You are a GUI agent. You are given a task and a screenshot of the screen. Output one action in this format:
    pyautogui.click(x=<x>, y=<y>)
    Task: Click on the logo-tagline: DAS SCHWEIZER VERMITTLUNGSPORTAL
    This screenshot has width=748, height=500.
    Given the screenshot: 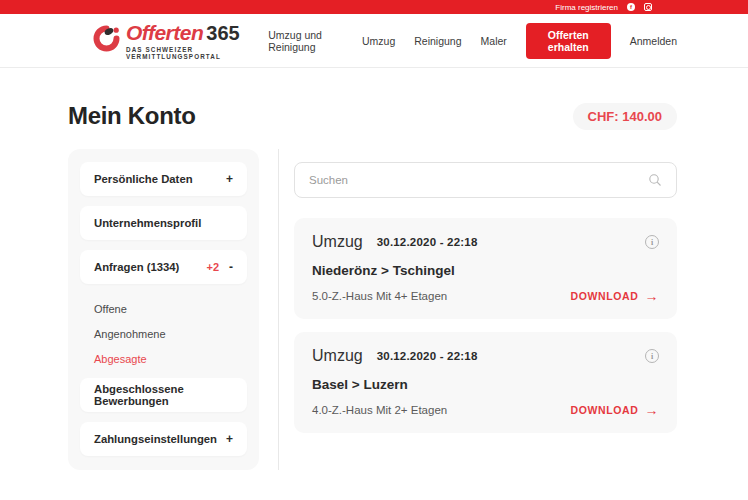 What is the action you would take?
    pyautogui.click(x=197, y=53)
    